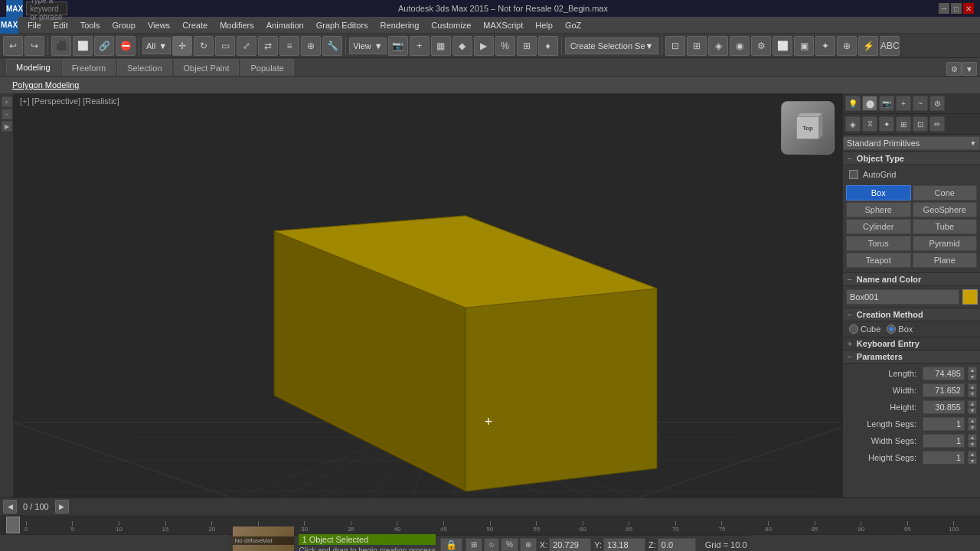 Image resolution: width=980 pixels, height=551 pixels. I want to click on left-nav-btn-1: +, so click(7, 102).